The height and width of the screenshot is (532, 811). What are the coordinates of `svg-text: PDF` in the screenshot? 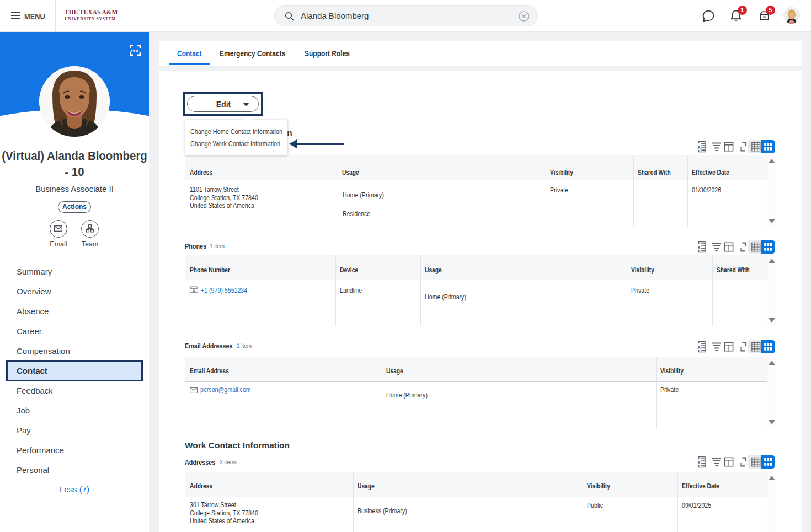 It's located at (135, 51).